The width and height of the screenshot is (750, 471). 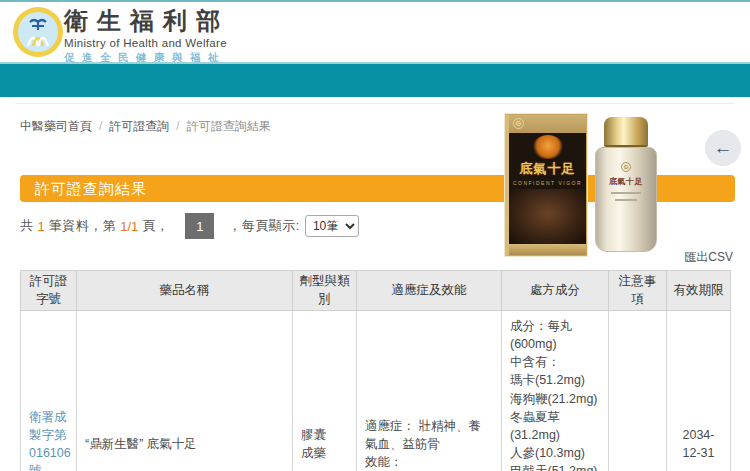 I want to click on cell-ingredients: 成分：每丸(600mg) 中含有： 瑪卡(51.2mg) 海狗鞭(21.2mg)…, so click(x=556, y=391).